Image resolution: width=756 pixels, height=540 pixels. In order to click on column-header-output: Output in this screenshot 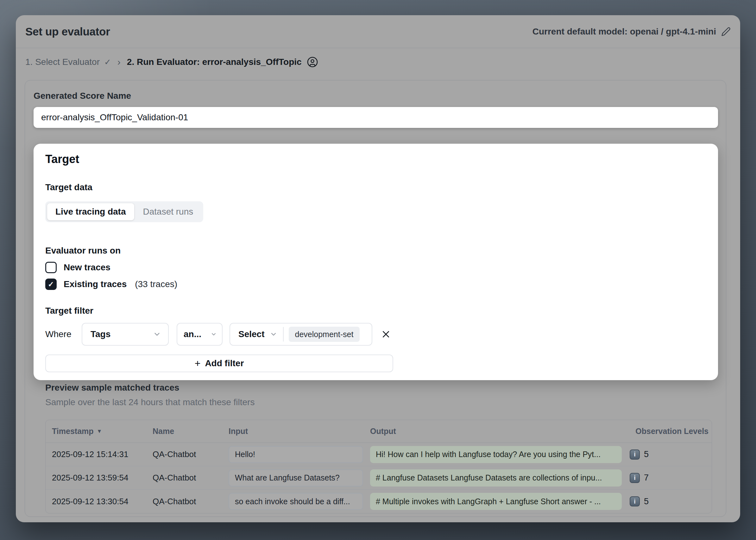, I will do `click(500, 431)`.